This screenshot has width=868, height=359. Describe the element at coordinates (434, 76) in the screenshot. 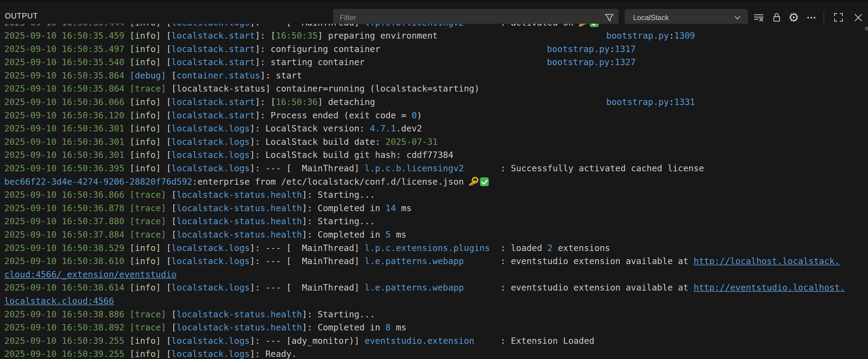

I see `log-line: 2025-09-10 16:50:35.864 [debug] [contain…` at that location.